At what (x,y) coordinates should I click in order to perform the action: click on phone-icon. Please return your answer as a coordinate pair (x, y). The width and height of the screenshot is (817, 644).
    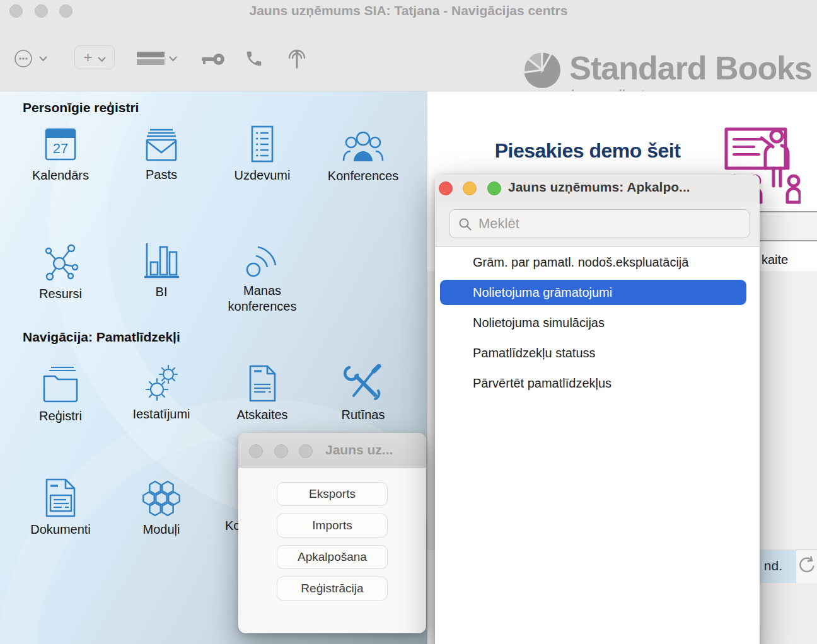
    Looking at the image, I should click on (254, 59).